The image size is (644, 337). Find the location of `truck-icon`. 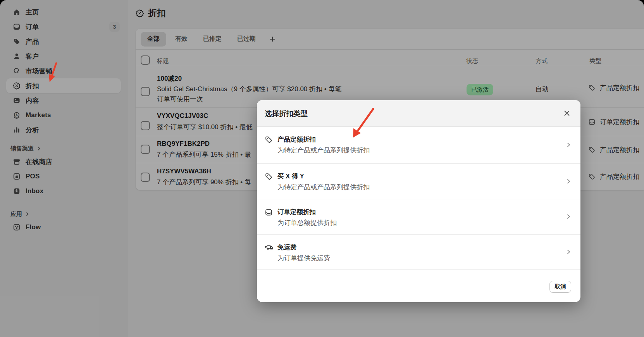

truck-icon is located at coordinates (269, 247).